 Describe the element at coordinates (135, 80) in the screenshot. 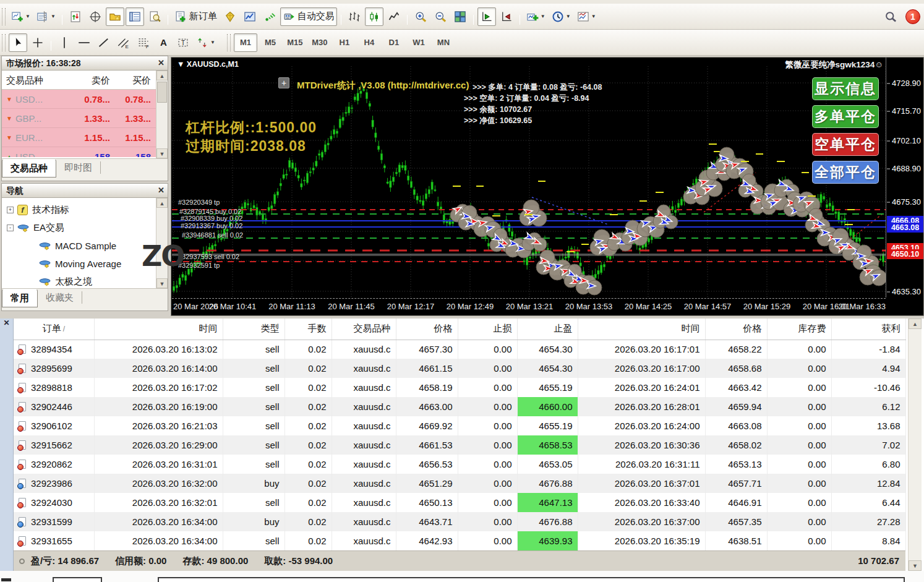

I see `column-ask: 买价` at that location.